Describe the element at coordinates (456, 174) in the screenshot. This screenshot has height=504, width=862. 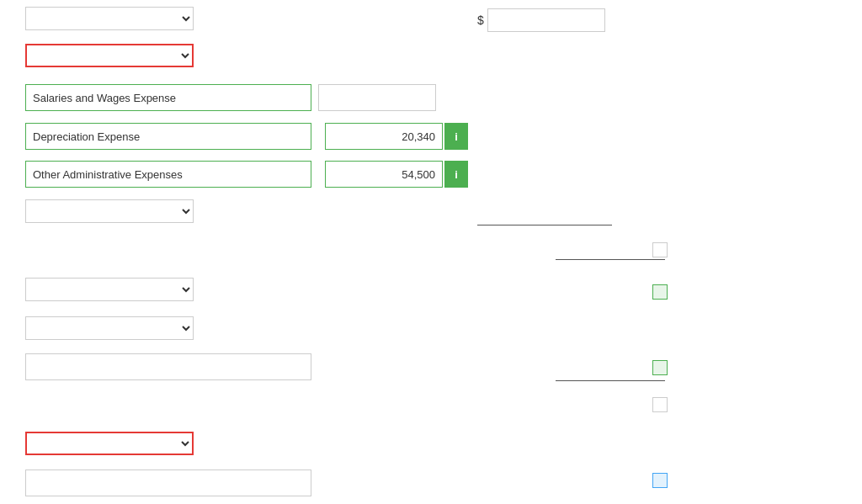
I see `other-admin-info-button: i` at that location.